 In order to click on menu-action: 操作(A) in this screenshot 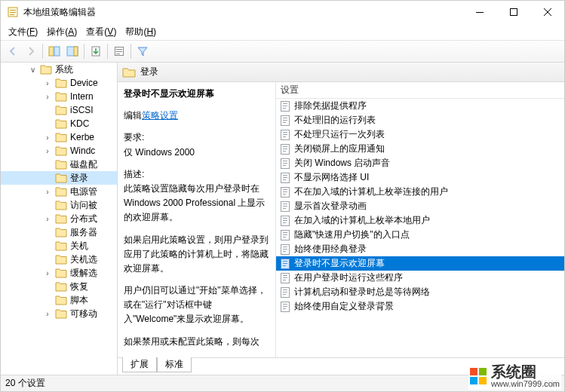, I will do `click(62, 32)`.